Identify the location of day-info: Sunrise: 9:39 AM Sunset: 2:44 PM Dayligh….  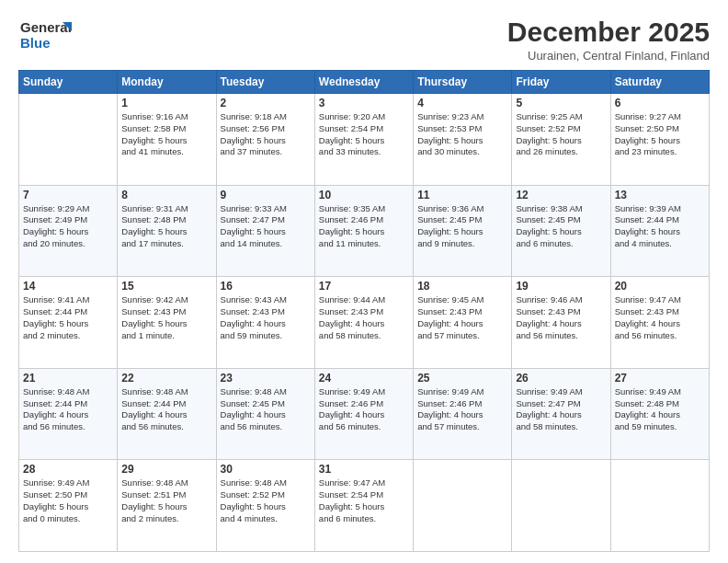
(660, 226).